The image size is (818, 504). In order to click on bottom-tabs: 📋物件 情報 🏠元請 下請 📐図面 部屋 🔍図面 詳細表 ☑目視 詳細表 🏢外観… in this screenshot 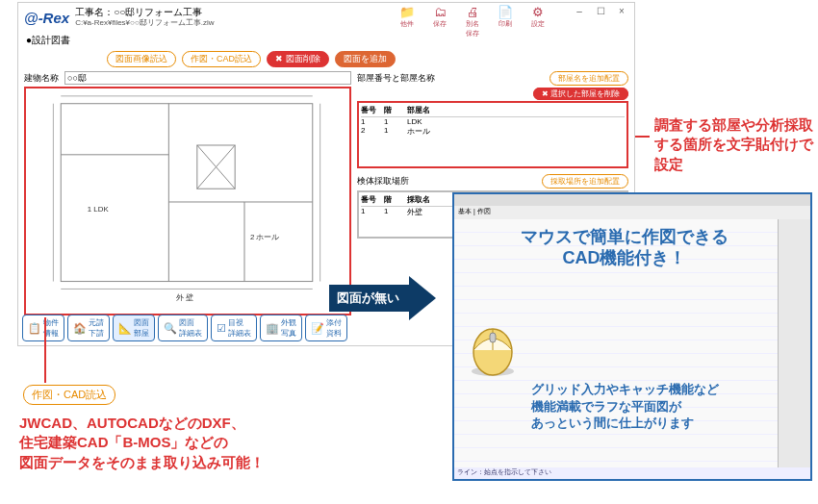, I will do `click(185, 328)`.